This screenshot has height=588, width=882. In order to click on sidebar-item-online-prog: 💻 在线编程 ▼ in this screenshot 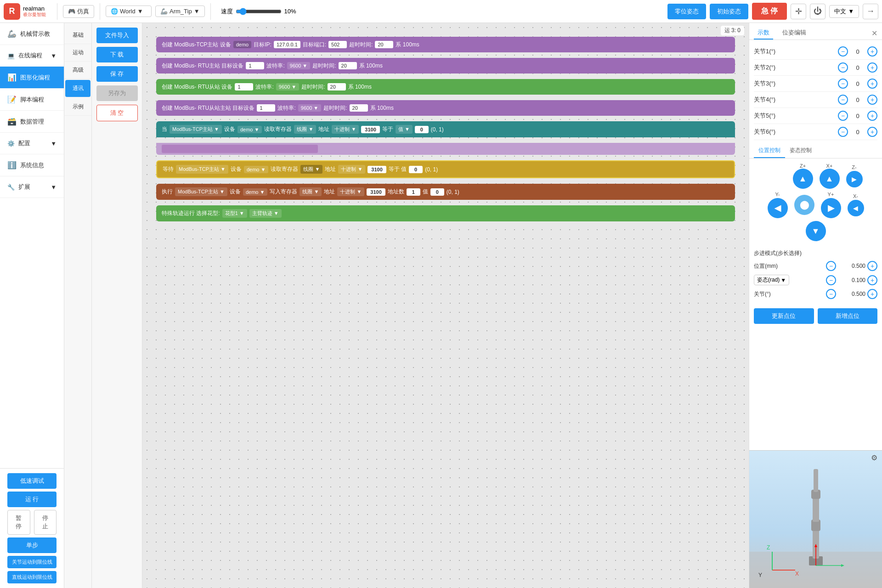, I will do `click(32, 56)`.